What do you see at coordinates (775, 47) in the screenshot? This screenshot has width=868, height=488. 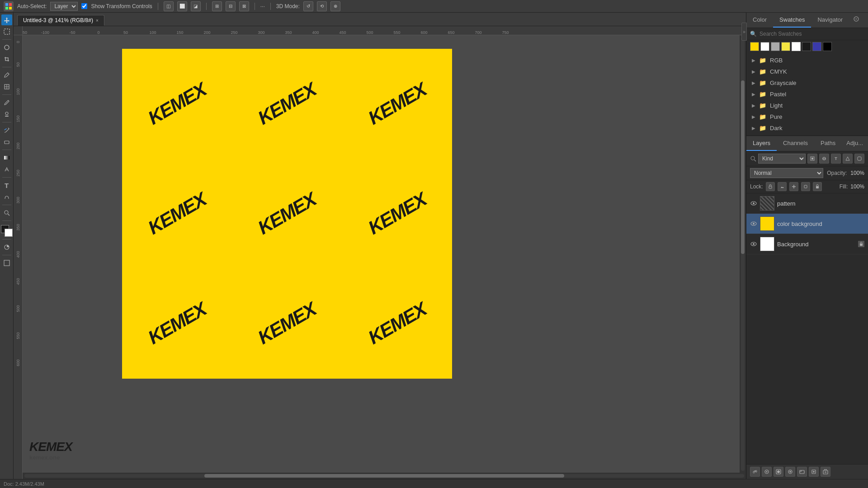 I see `swatch-gray` at bounding box center [775, 47].